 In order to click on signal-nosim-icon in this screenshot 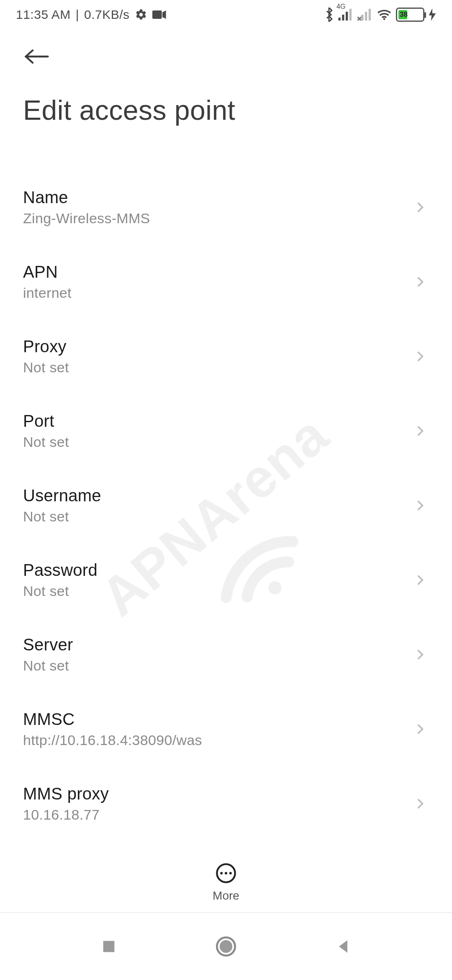, I will do `click(365, 15)`.